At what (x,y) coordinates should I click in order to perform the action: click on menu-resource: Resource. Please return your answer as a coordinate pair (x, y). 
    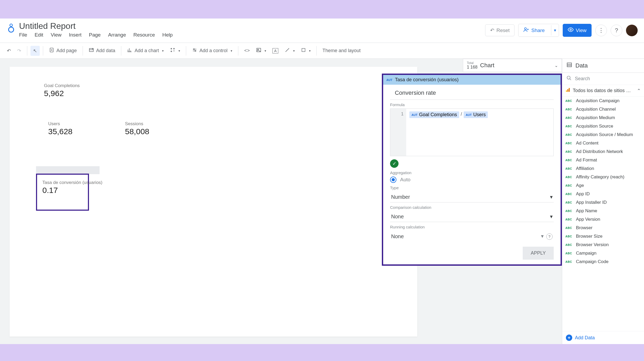
    Looking at the image, I should click on (144, 35).